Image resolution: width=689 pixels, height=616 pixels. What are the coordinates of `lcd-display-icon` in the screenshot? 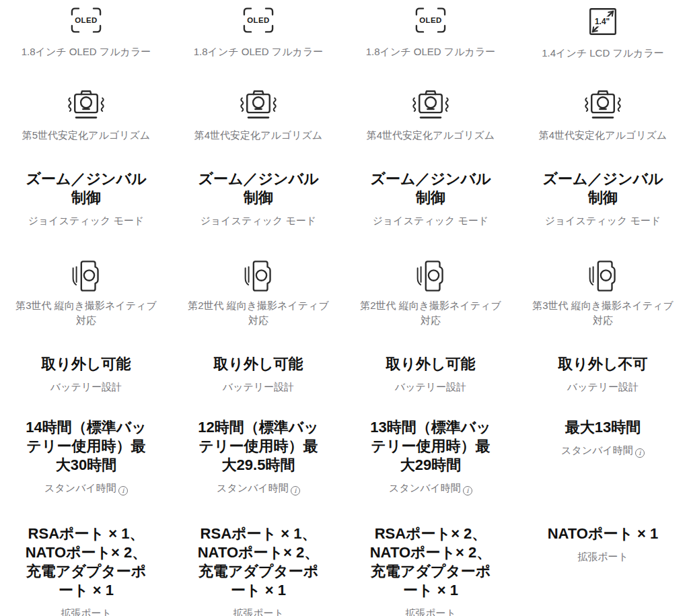 It's located at (603, 22).